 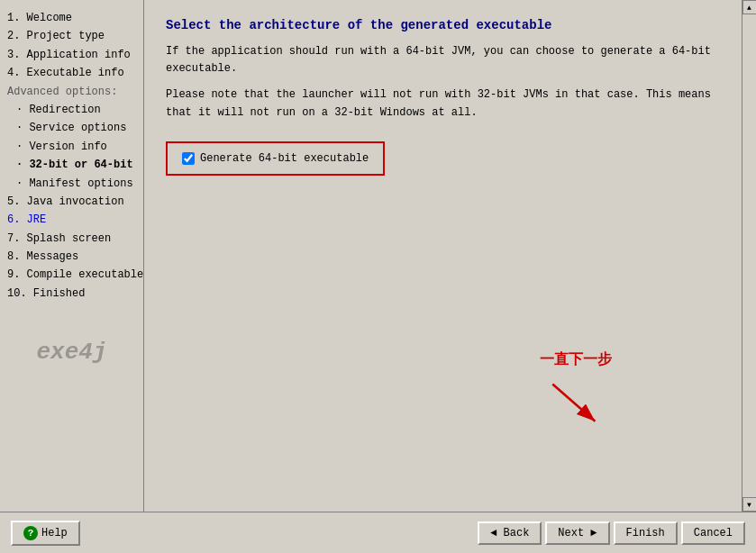 What do you see at coordinates (72, 165) in the screenshot?
I see `sidebar-item-32or64bit: · 32-bit or 64-bit` at bounding box center [72, 165].